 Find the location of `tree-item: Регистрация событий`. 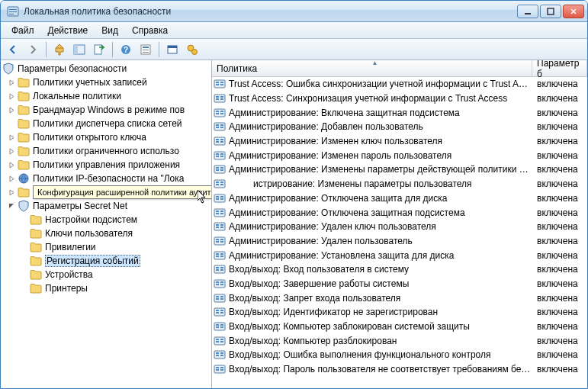

tree-item: Регистрация событий is located at coordinates (106, 261).